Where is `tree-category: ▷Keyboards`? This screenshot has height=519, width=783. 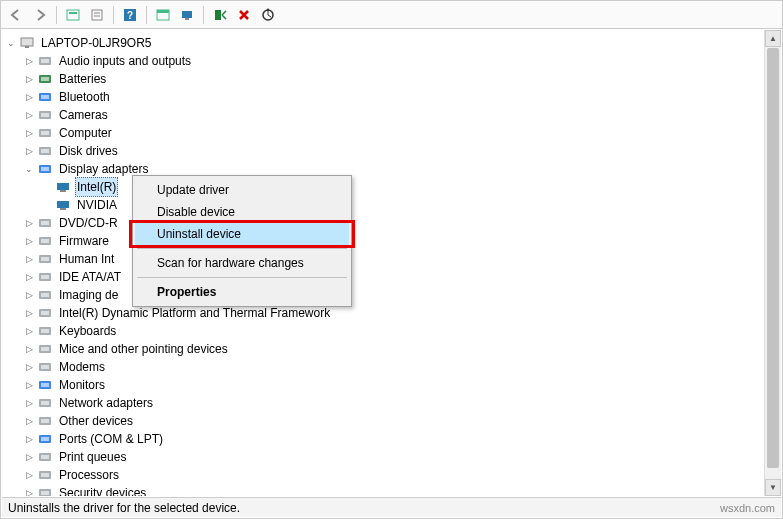
tree-category: ▷Keyboards is located at coordinates (392, 331).